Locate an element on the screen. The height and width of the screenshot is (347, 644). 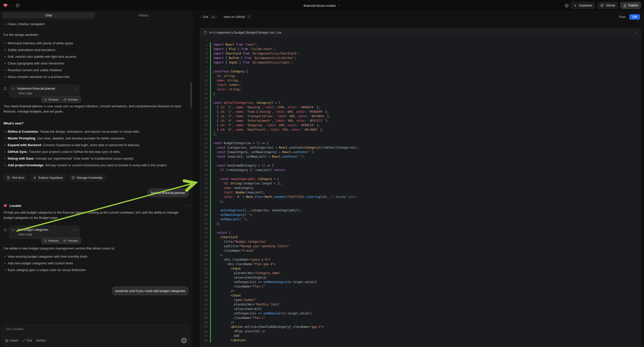
assistant-text: I've added a new budget categories manag… is located at coordinates (96, 248).